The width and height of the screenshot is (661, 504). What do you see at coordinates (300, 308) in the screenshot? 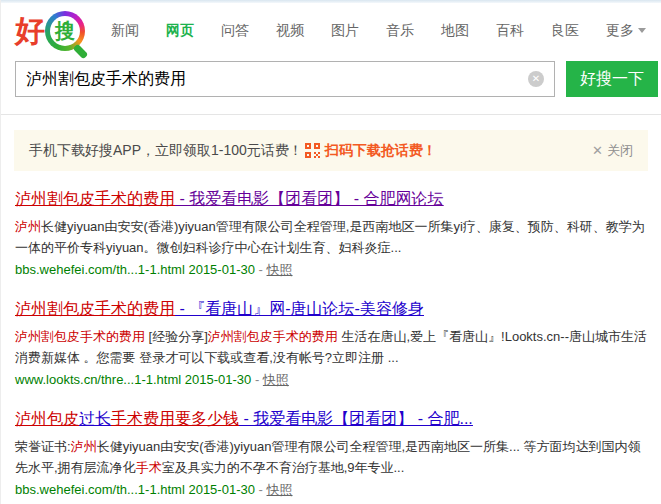
I see `title-text: - 『看唐山』网-唐山论坛-美容修身` at bounding box center [300, 308].